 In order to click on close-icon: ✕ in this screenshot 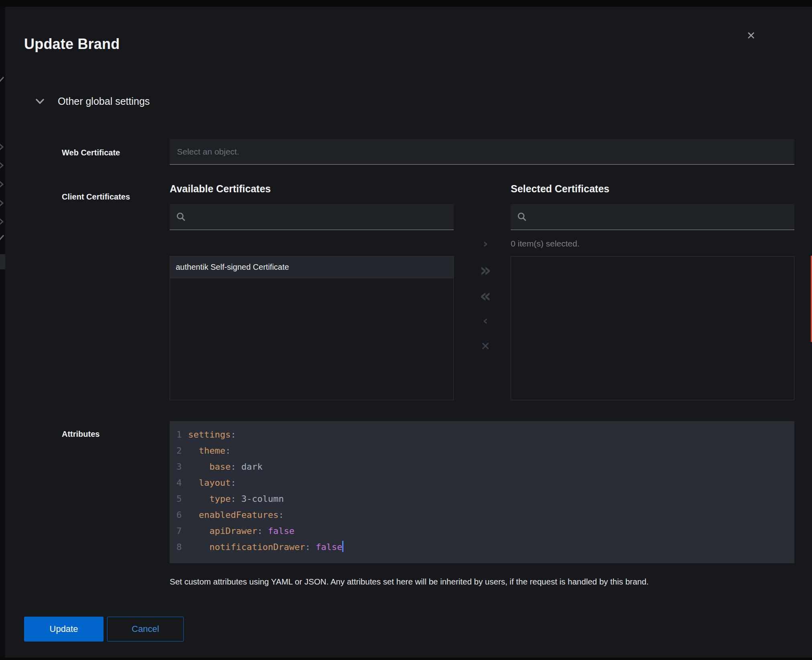, I will do `click(751, 36)`.